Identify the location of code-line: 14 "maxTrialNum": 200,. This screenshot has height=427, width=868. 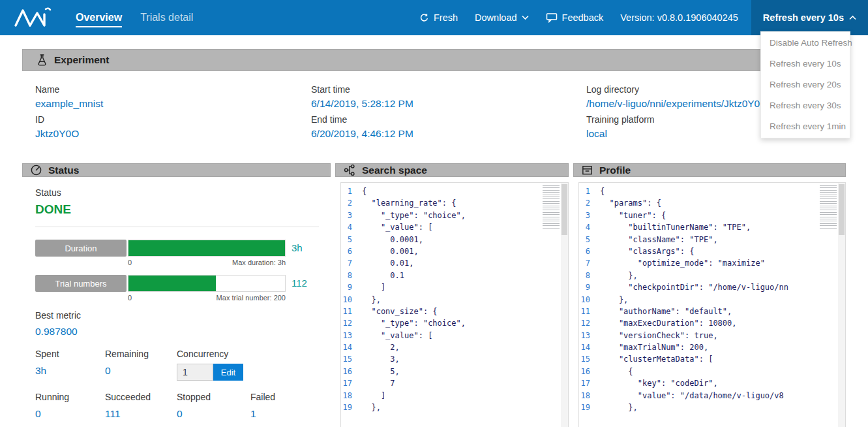
(712, 347).